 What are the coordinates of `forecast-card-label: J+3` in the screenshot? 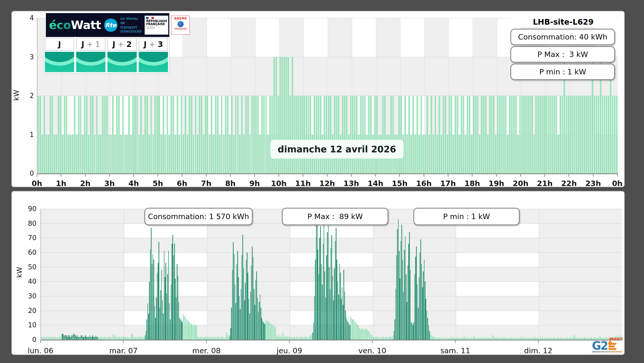 It's located at (153, 44).